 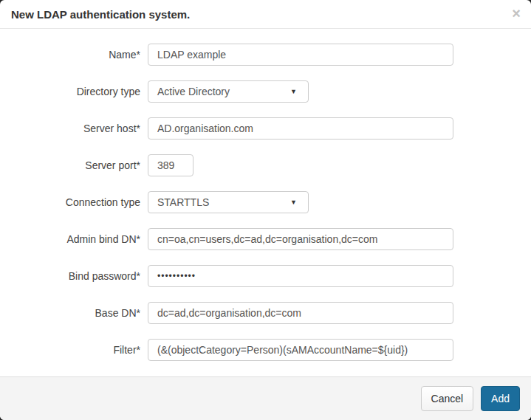 I want to click on filter-label: Filter*, so click(x=75, y=350).